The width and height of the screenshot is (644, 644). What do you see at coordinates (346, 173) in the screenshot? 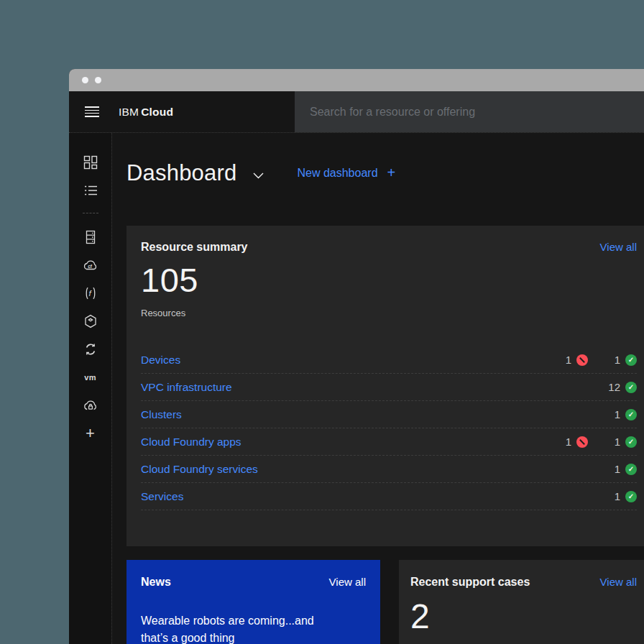
I see `new-dashboard-button: New dashboard +` at bounding box center [346, 173].